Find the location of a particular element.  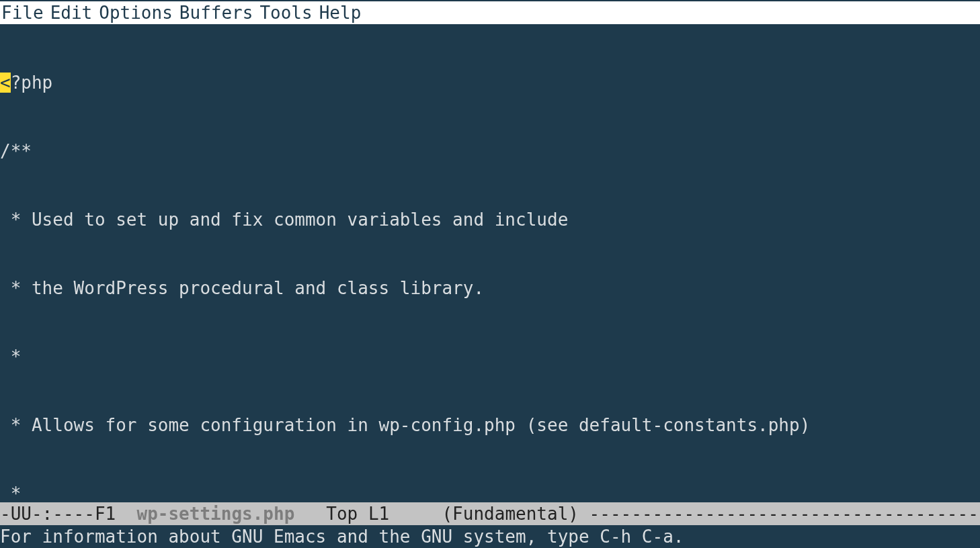

modeline-dashes: ---------------------------------------- is located at coordinates (785, 514).